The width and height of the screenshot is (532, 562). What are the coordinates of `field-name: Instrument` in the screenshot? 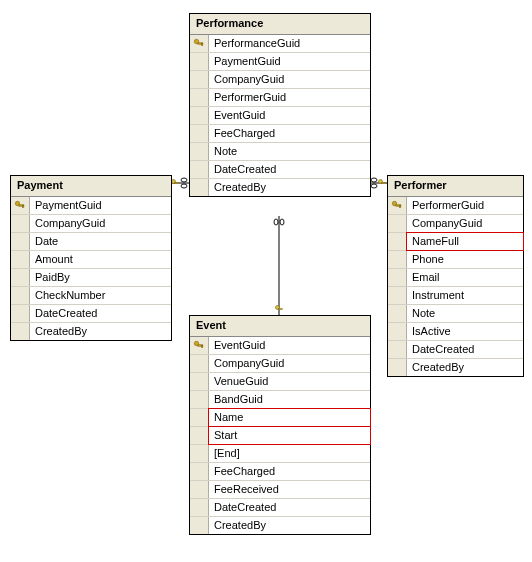 It's located at (465, 296).